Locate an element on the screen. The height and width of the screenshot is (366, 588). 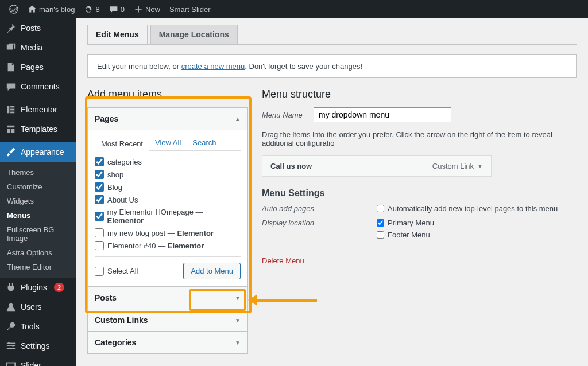
menu-name-row: Menu Name is located at coordinates (419, 115).